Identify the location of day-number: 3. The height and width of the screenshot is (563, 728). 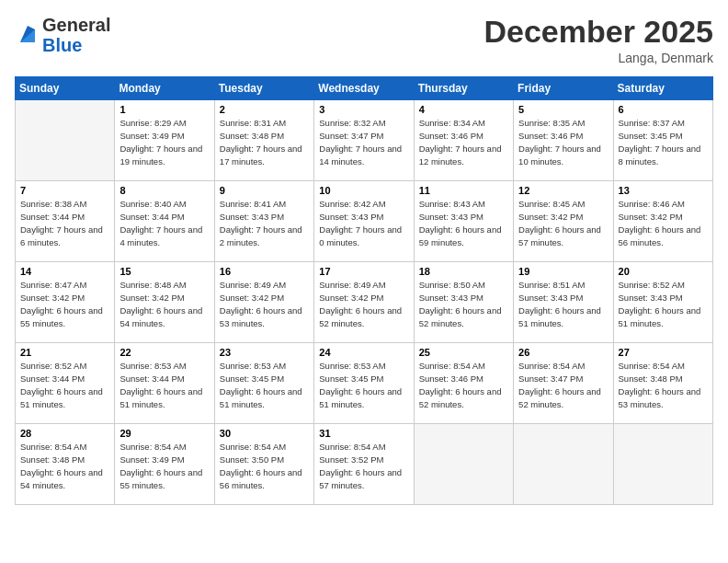
(364, 109).